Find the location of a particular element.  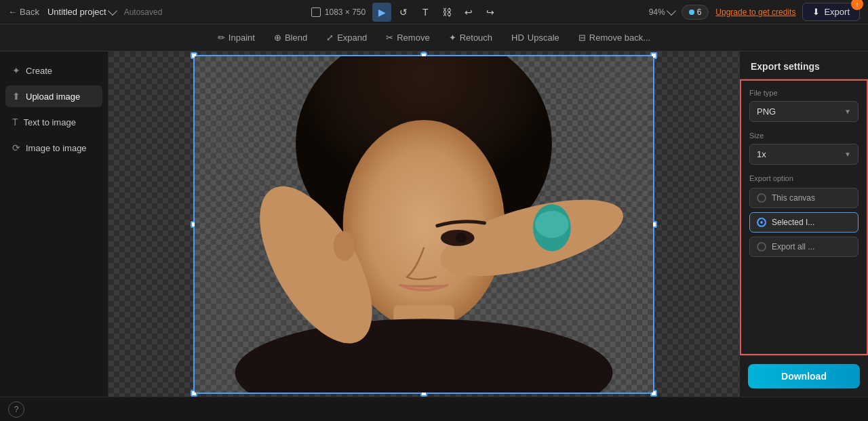

this-canvas-radio is located at coordinates (762, 198).